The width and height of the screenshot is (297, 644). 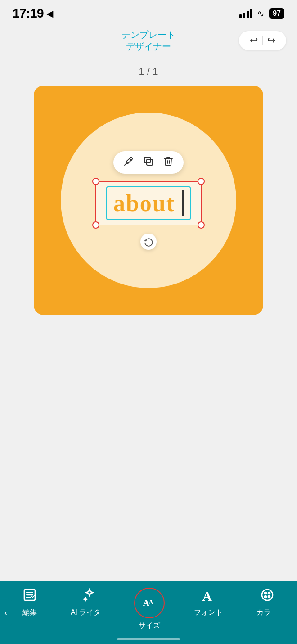 I want to click on delete-icon, so click(x=168, y=162).